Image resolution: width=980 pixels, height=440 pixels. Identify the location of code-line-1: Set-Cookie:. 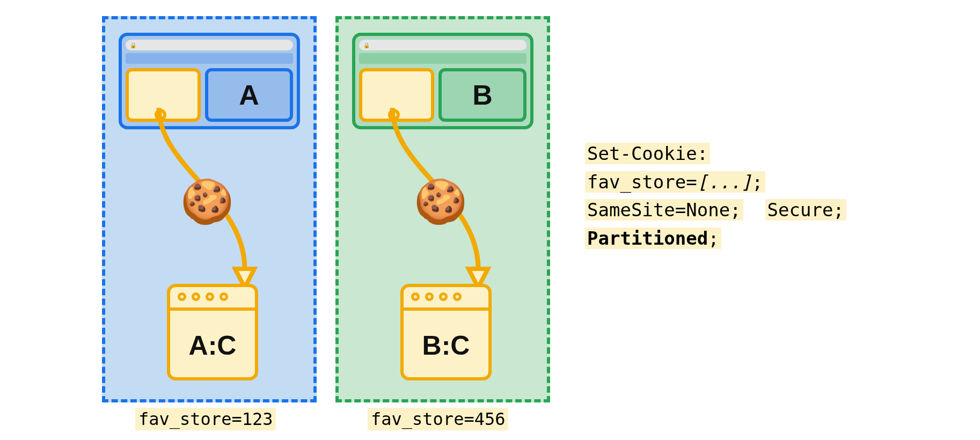
(647, 153).